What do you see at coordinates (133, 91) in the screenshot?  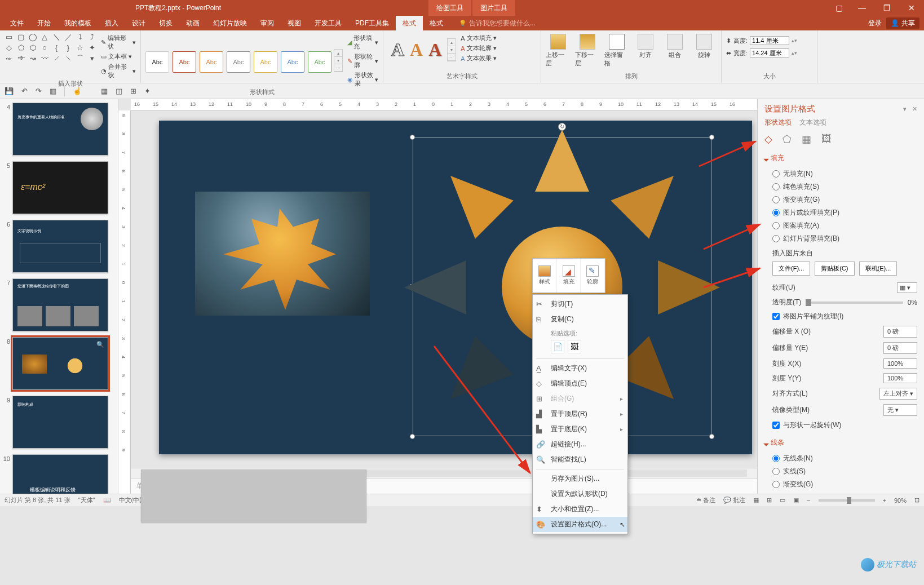 I see `qat-icon: ⊞` at bounding box center [133, 91].